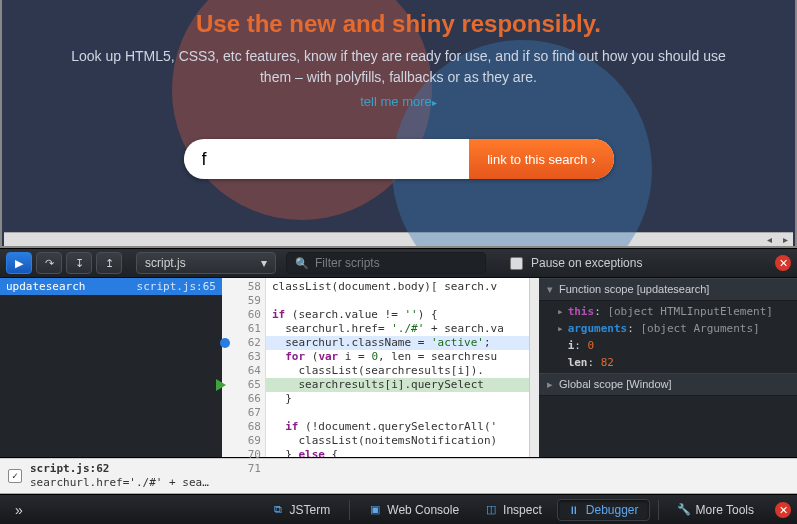 The image size is (797, 524). What do you see at coordinates (783, 510) in the screenshot?
I see `close-devtools-icon: ✕` at bounding box center [783, 510].